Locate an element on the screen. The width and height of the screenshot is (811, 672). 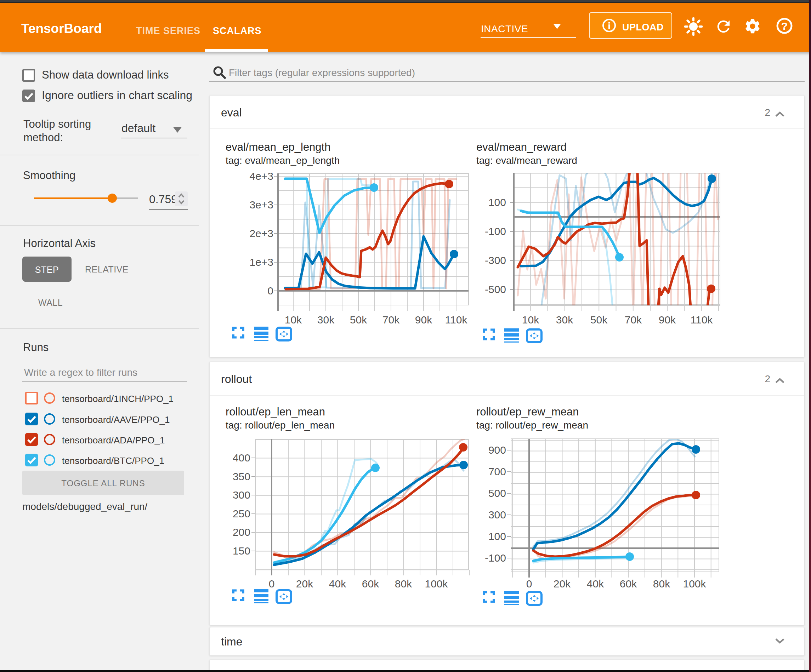
svg-text: 1e+3 is located at coordinates (261, 262).